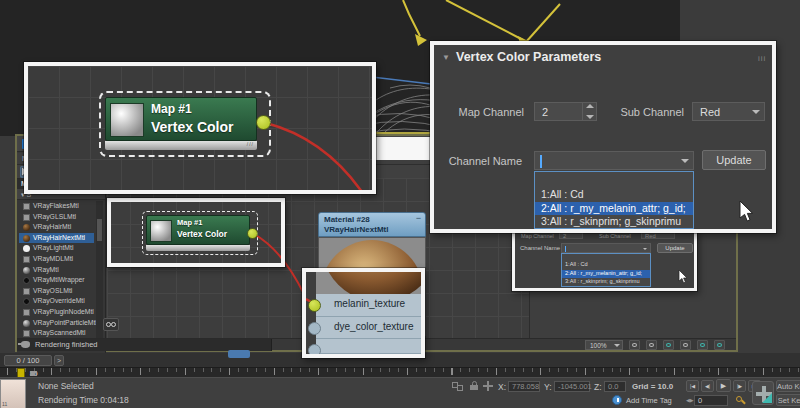 The width and height of the screenshot is (800, 408). I want to click on sub-channel-select-small: Red, so click(658, 236).